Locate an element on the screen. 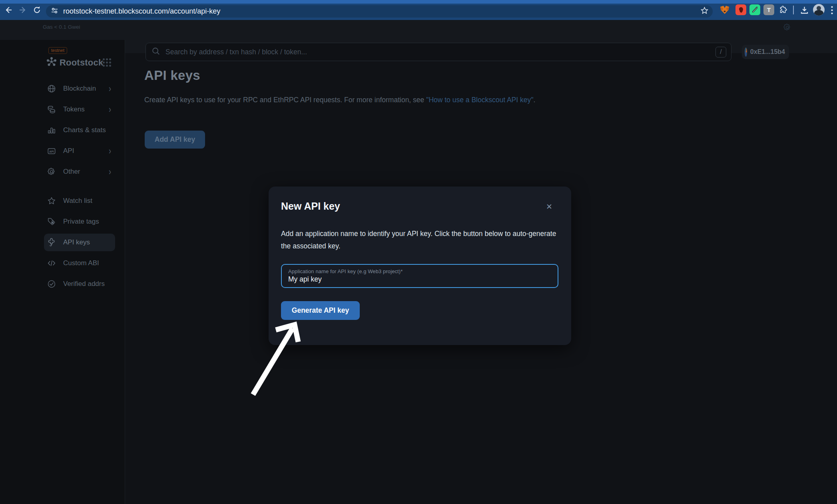 This screenshot has height=504, width=837. search-icon is located at coordinates (156, 52).